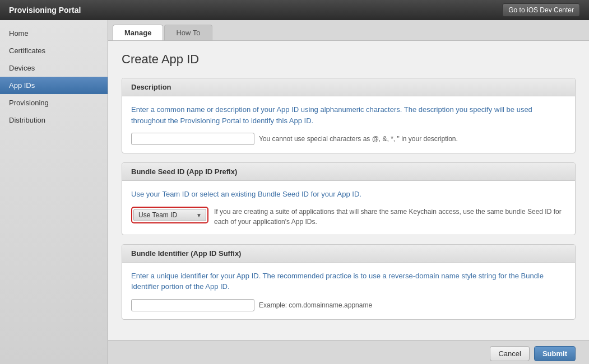 The image size is (589, 364). I want to click on bundle-seed-body: Use your Team ID or select an existing B…, so click(349, 208).